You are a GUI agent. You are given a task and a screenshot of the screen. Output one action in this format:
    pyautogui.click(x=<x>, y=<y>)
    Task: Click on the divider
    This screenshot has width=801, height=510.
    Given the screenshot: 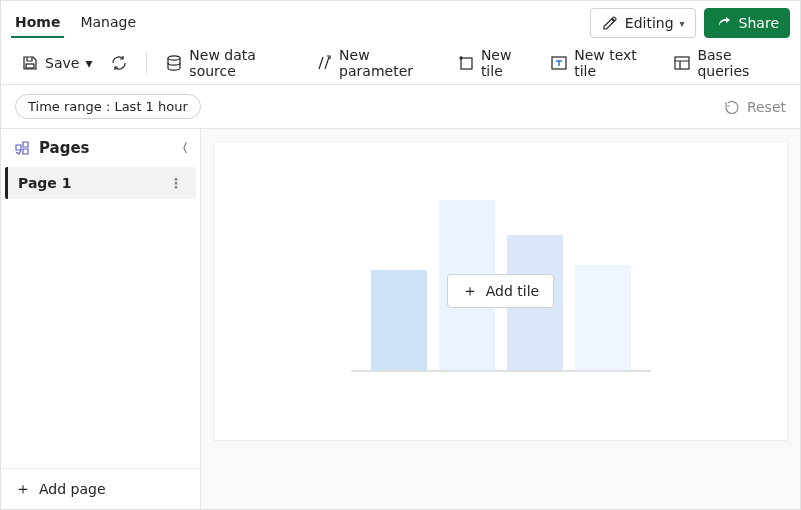 What is the action you would take?
    pyautogui.click(x=146, y=63)
    